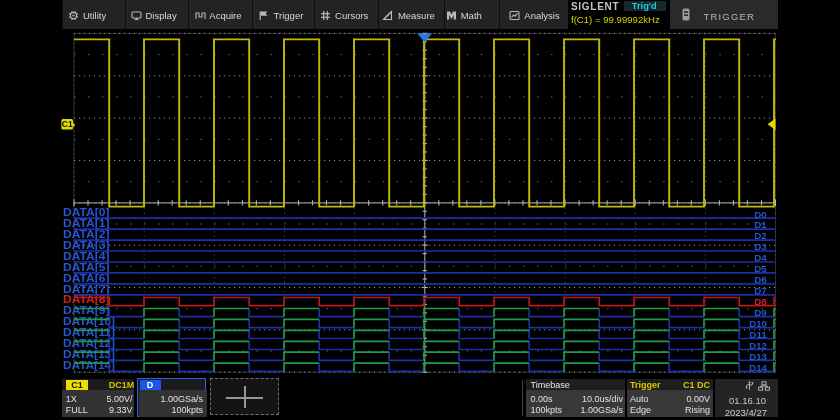 This screenshot has width=840, height=420. What do you see at coordinates (89, 322) in the screenshot?
I see `svg-text: DATA[10]` at bounding box center [89, 322].